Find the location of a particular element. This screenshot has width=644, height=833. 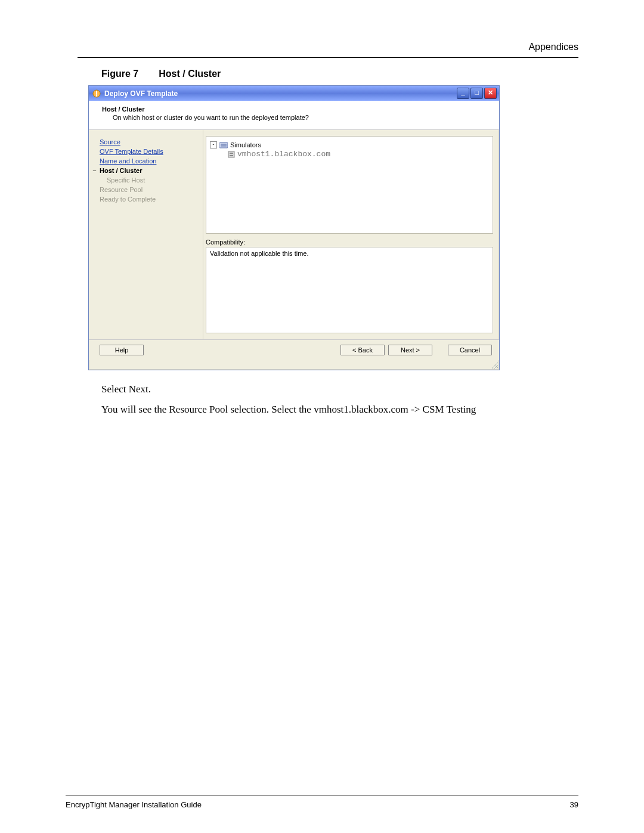

help-button: Help is located at coordinates (122, 350).